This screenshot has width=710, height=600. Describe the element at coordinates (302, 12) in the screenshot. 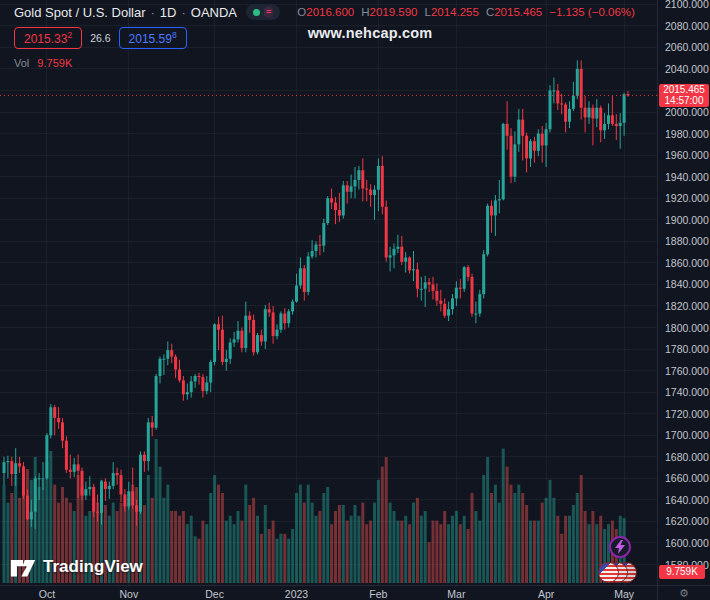

I see `open-label: O` at that location.